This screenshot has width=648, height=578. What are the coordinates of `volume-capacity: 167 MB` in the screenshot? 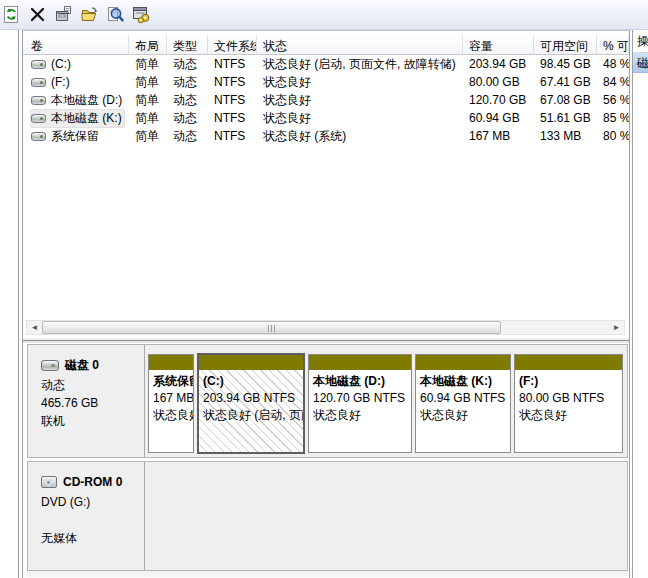 It's located at (498, 136).